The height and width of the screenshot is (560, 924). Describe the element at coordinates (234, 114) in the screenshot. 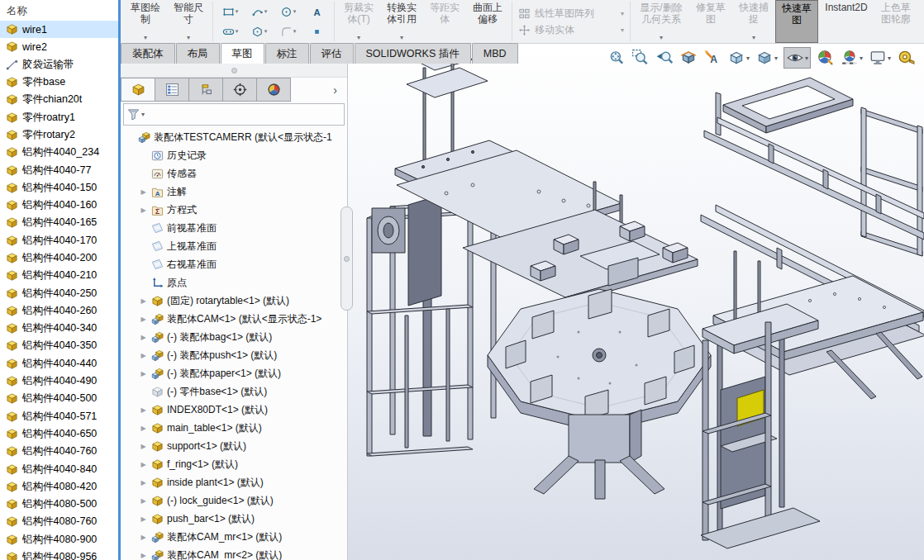

I see `tree-filter: ▾` at that location.